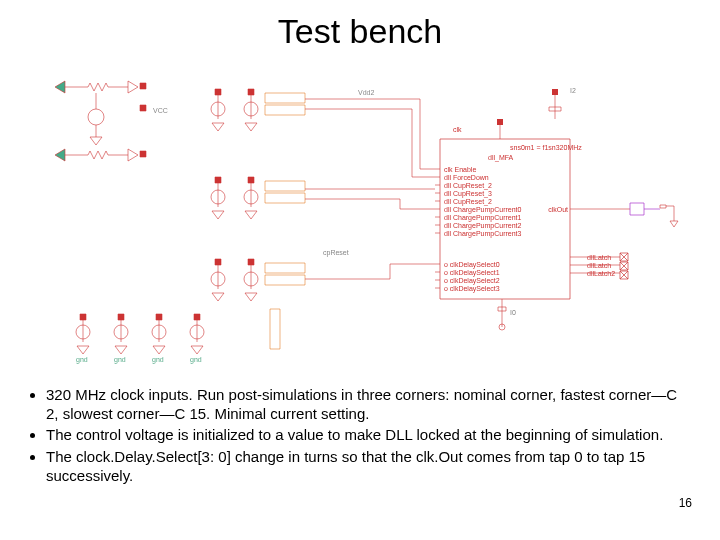 This screenshot has height=540, width=720. I want to click on pin-out-2: o clkDelaySelect2, so click(472, 280).